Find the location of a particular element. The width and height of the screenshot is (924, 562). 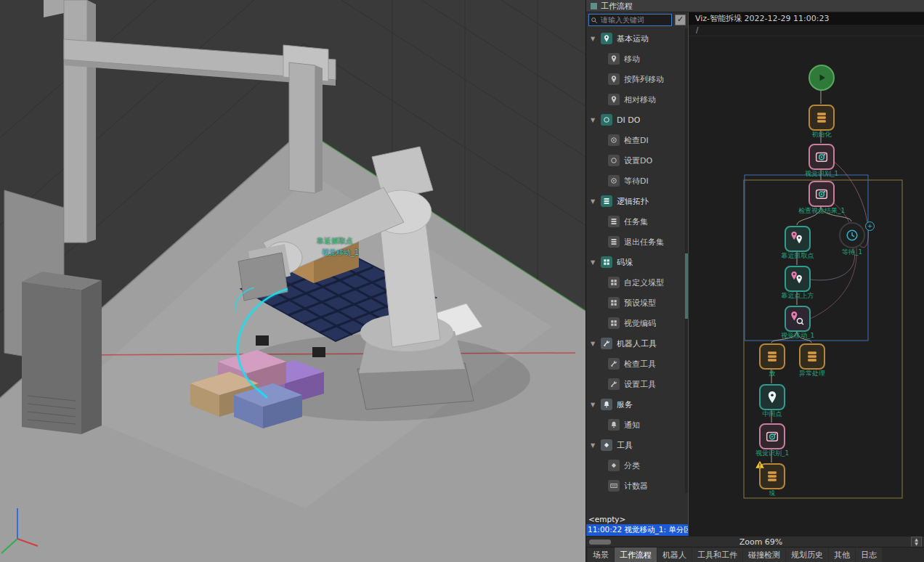

zoom-label: Zoom 69% is located at coordinates (761, 542).